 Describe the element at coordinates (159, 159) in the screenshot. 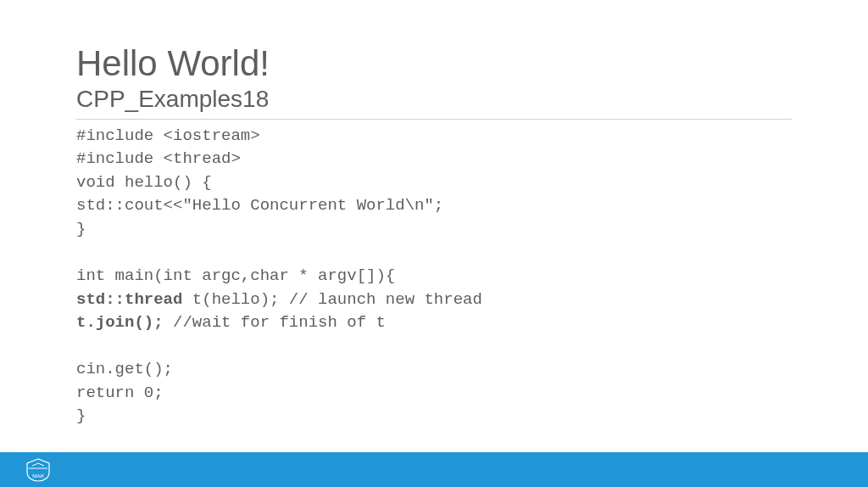

I see `code-line: #include <thread>` at that location.